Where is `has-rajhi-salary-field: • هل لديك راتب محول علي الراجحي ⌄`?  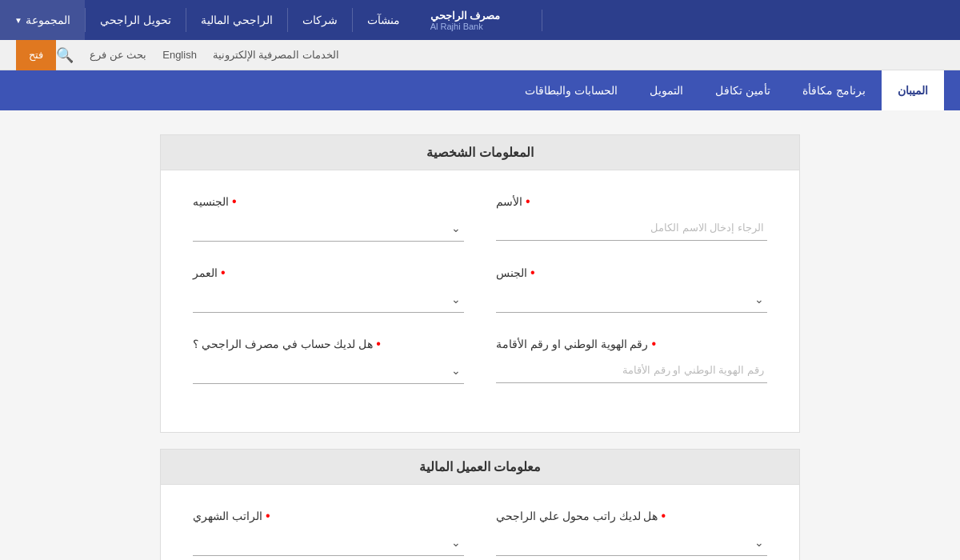
has-rajhi-salary-field: • هل لديك راتب محول علي الراجحي ⌄ is located at coordinates (632, 533).